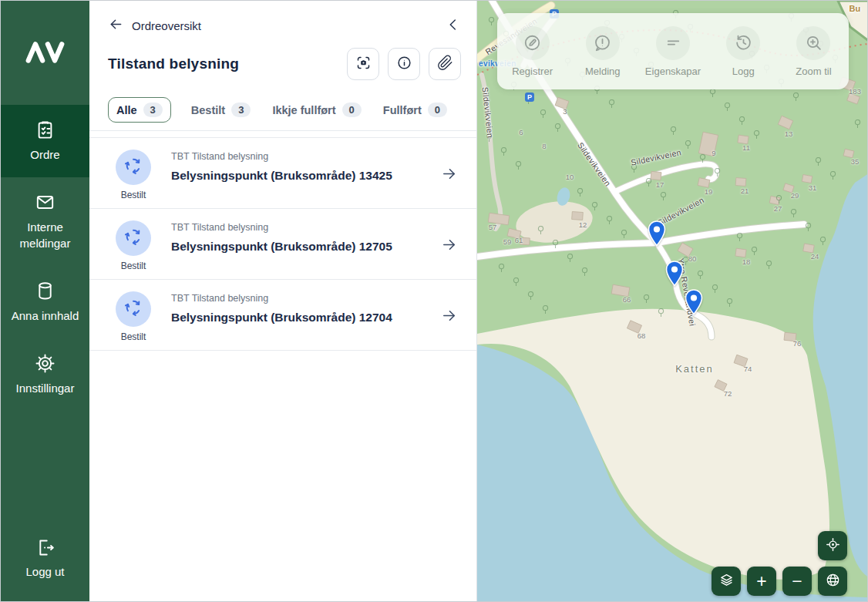  I want to click on map-toolbar-registrer: Registrer, so click(532, 51).